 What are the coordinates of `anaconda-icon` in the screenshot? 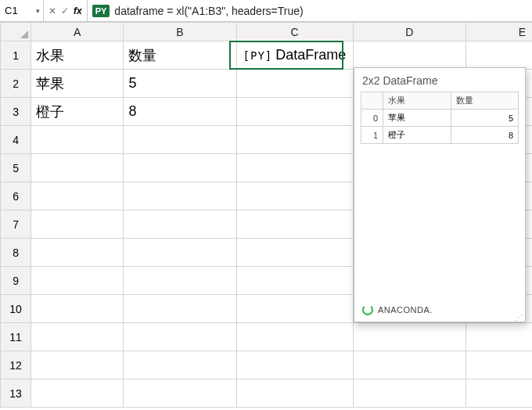 It's located at (368, 310).